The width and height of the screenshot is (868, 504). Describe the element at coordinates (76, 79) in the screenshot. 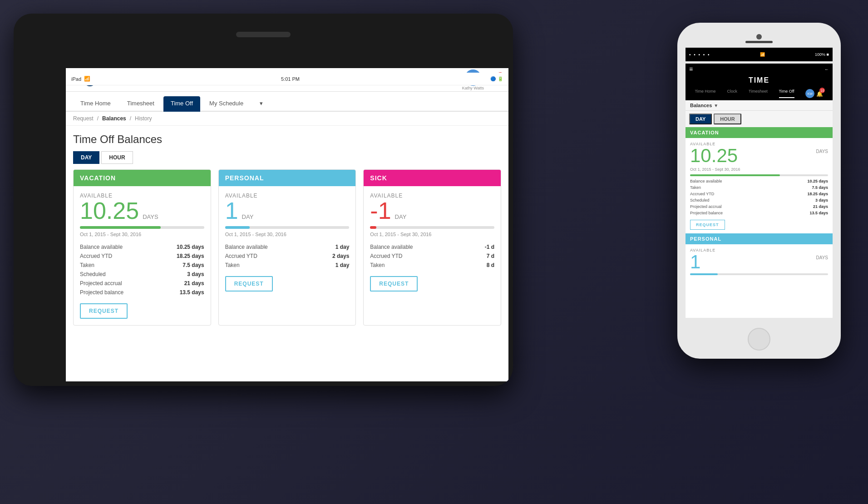

I see `ipad-label: iPad` at that location.